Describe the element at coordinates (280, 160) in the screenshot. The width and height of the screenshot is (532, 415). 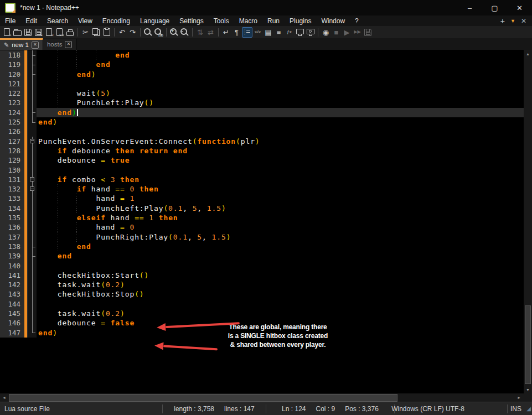
I see `code-text: debounce = true` at that location.